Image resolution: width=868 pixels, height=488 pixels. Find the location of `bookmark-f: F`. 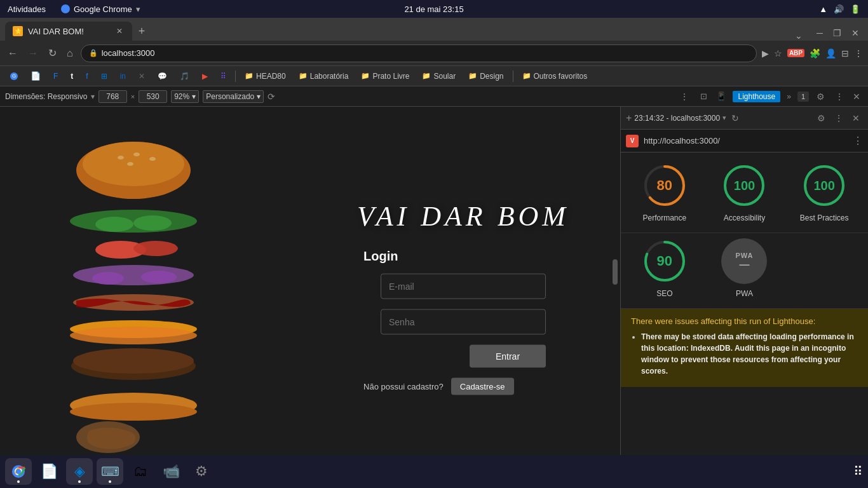

bookmark-f: F is located at coordinates (56, 76).